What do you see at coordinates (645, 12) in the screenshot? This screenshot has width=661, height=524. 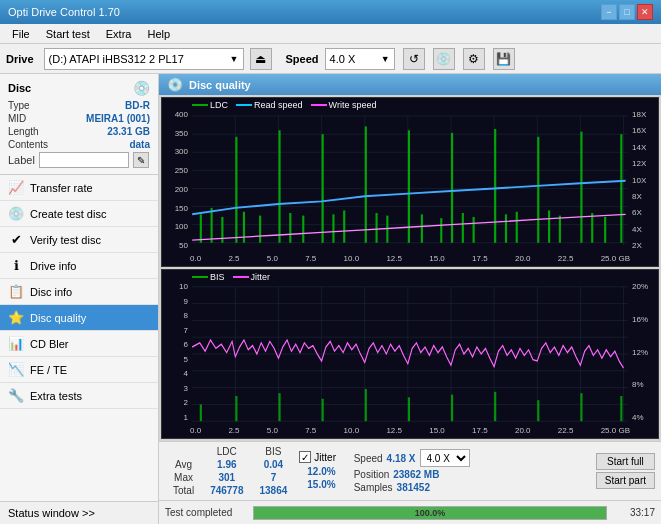 I see `close-button: ✕` at bounding box center [645, 12].